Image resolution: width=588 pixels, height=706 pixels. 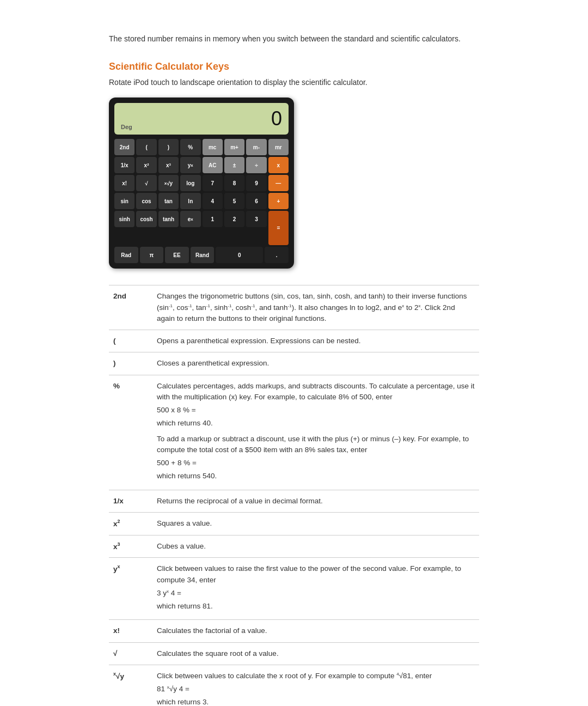 What do you see at coordinates (201, 201) in the screenshot?
I see `calculator-buttons: 2nd ( ) % mc m+ m- mr 1/x x² x³ yx AC ±` at bounding box center [201, 201].